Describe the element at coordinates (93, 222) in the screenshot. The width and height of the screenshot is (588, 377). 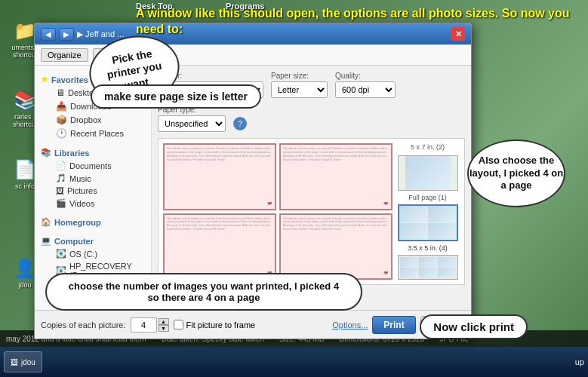
I see `homegroup-header: 🏠 Homegroup` at that location.